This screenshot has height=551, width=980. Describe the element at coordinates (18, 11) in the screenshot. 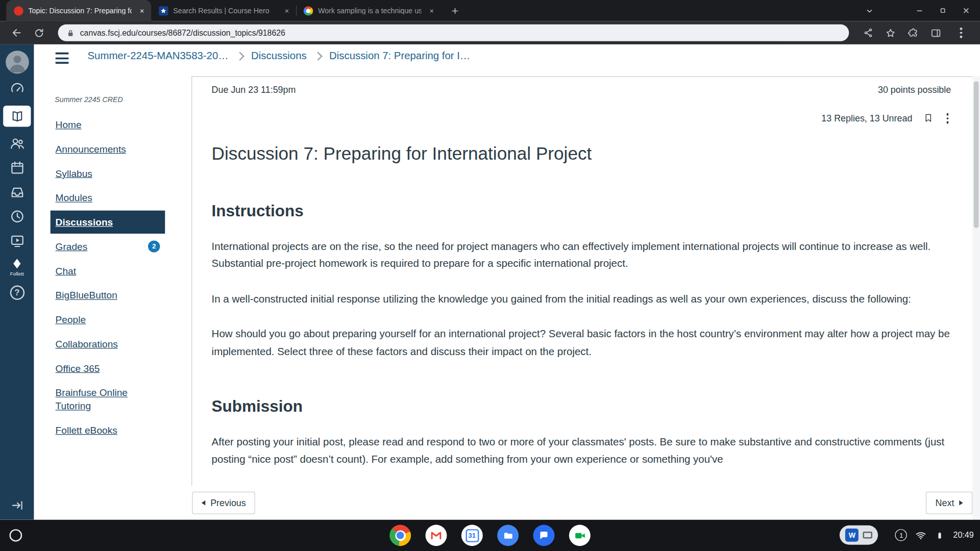

I see `canvas-favicon-icon` at that location.